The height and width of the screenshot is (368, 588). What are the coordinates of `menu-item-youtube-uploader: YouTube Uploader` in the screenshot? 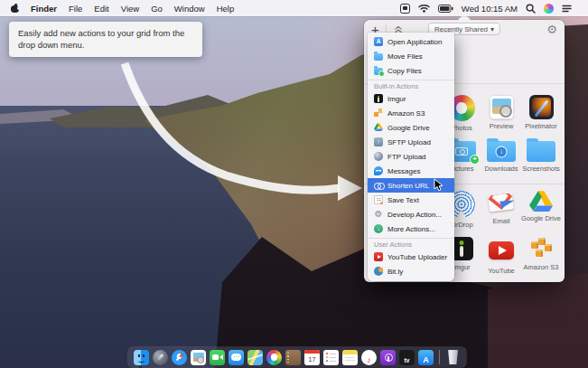 It's located at (411, 257).